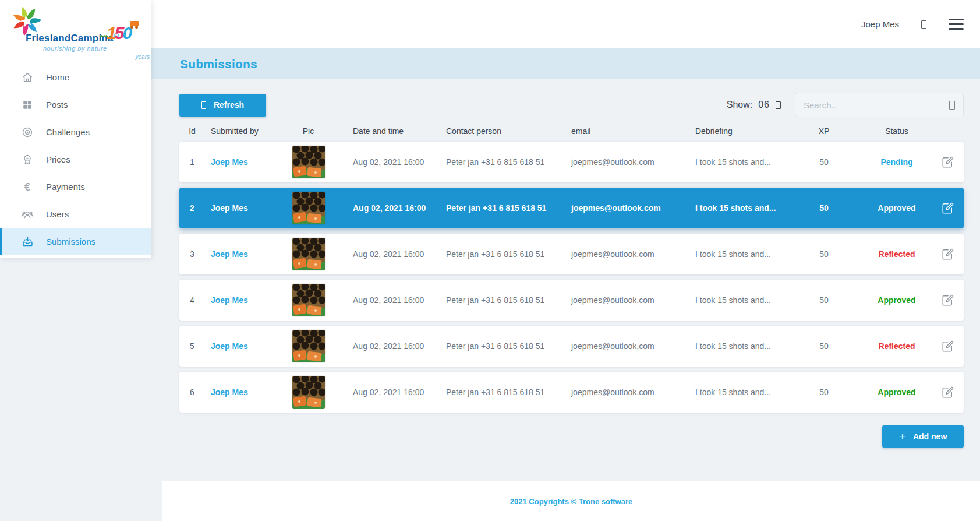  Describe the element at coordinates (897, 162) in the screenshot. I see `status-badge: Pending` at that location.